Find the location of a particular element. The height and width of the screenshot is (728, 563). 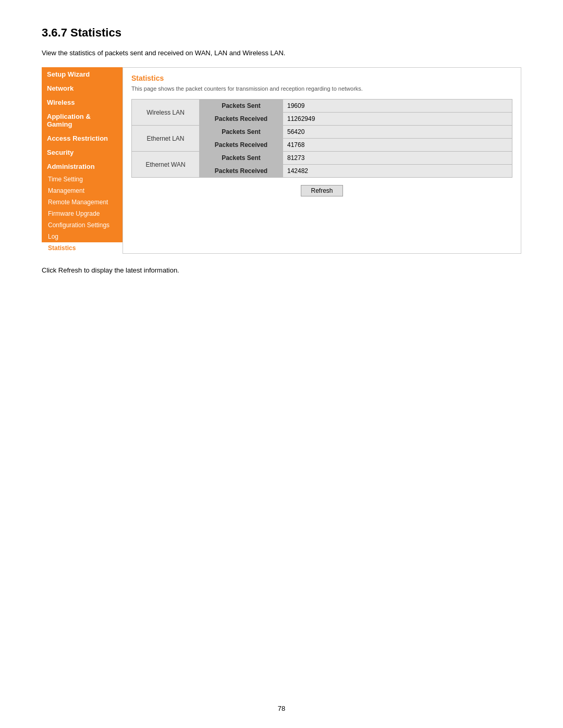

sidebar-subitem-log: Log is located at coordinates (82, 237).